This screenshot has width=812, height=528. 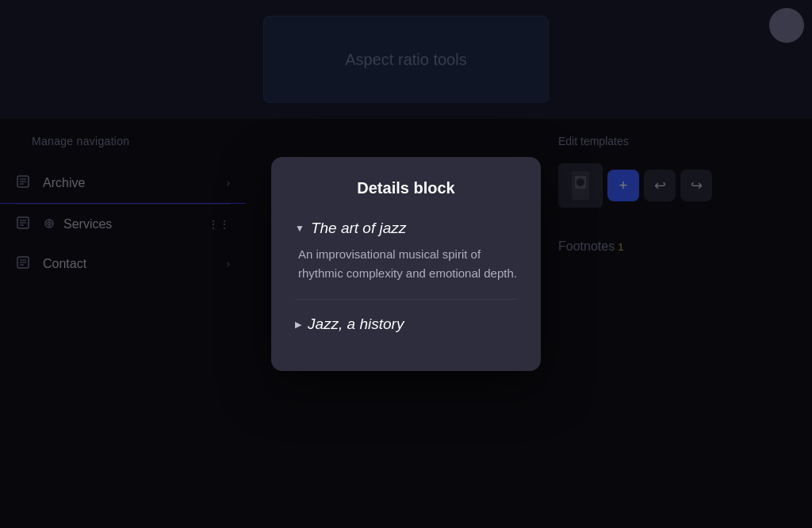 I want to click on modal-divider, so click(x=406, y=300).